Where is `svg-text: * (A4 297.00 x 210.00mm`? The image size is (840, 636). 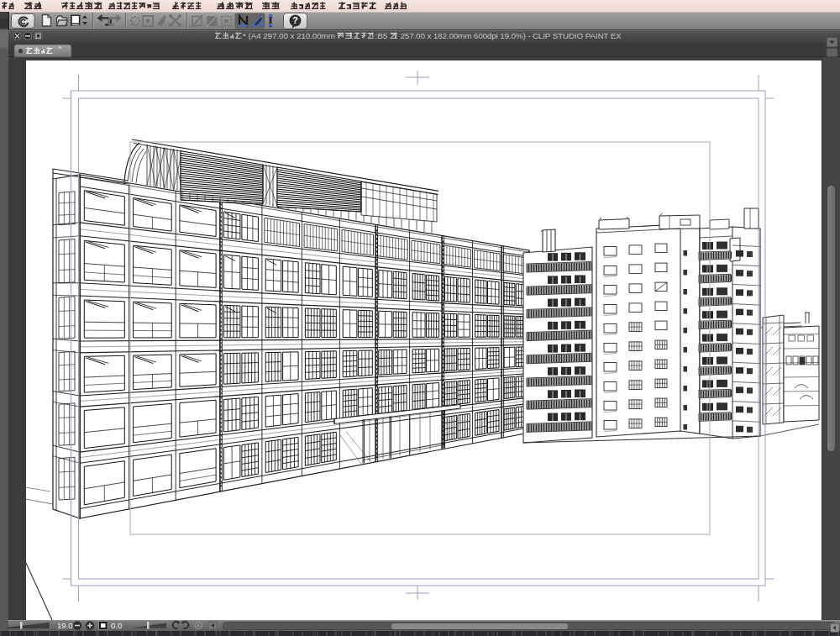
svg-text: * (A4 297.00 x 210.00mm is located at coordinates (289, 35).